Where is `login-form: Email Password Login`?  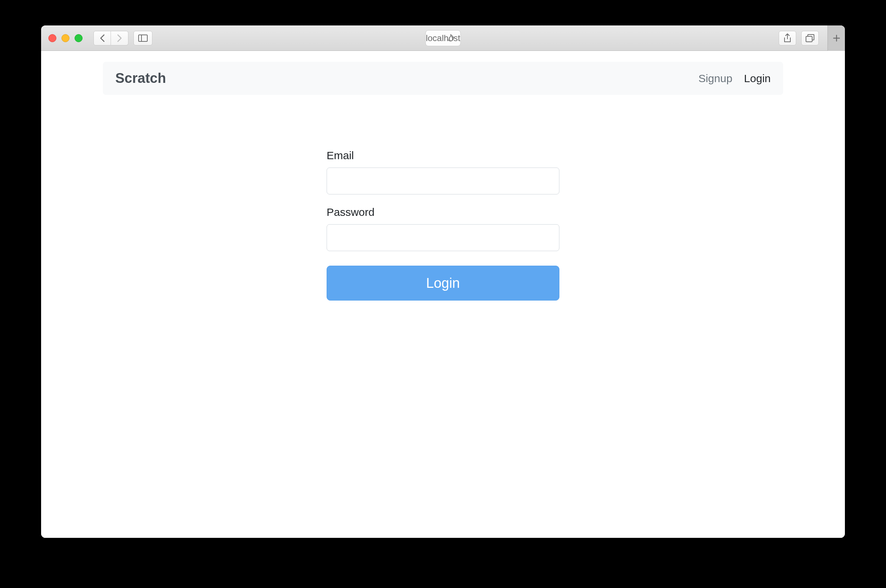 login-form: Email Password Login is located at coordinates (443, 225).